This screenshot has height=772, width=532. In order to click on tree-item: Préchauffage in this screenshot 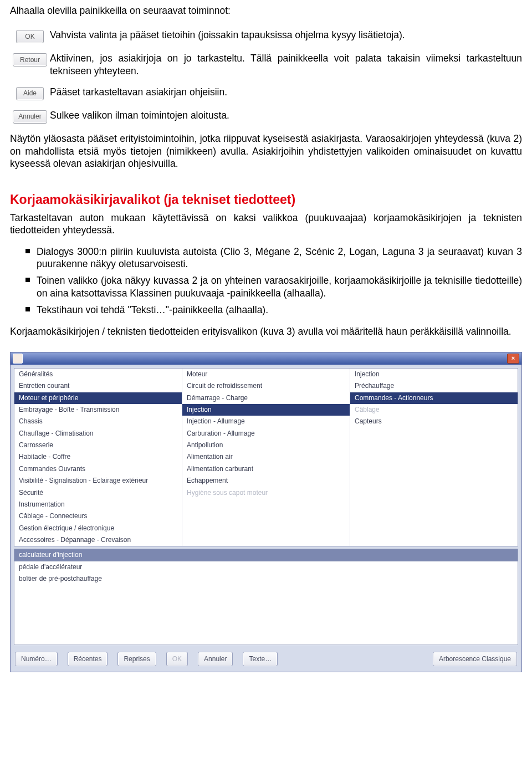, I will do `click(434, 386)`.